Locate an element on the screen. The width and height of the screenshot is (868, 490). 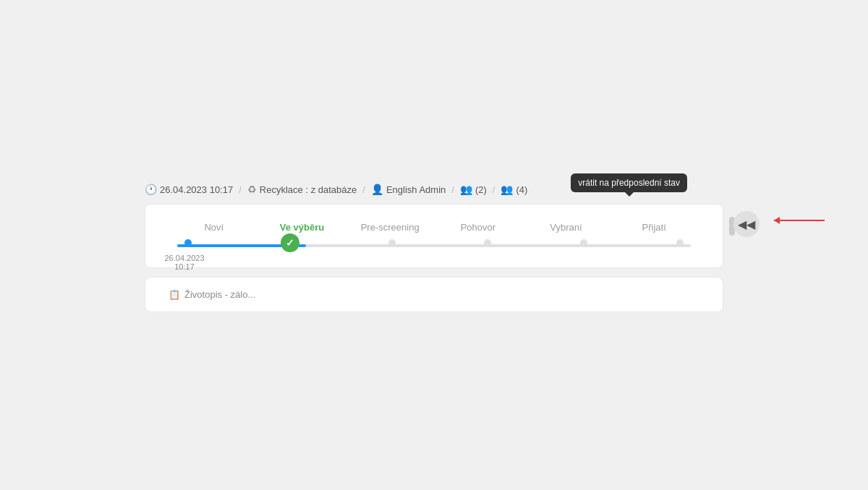
stage-pohovor: Pohovor is located at coordinates (478, 227).